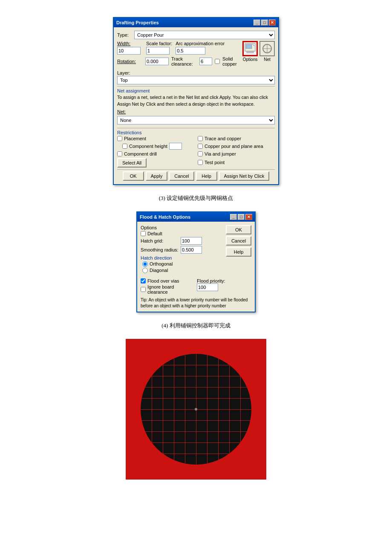 The image size is (392, 555). What do you see at coordinates (196, 152) in the screenshot?
I see `restrictions-grid: Placement Trace and copper Component hei…` at bounding box center [196, 152].